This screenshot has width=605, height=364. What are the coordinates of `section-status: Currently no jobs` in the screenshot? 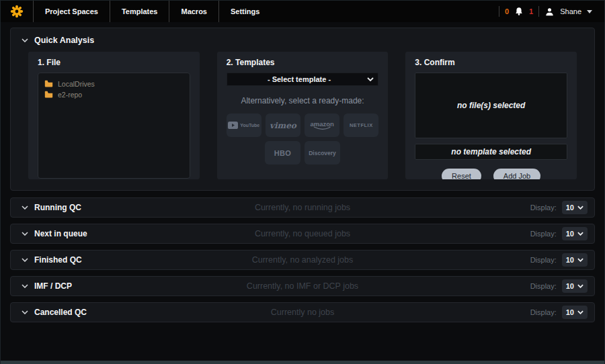 It's located at (302, 312).